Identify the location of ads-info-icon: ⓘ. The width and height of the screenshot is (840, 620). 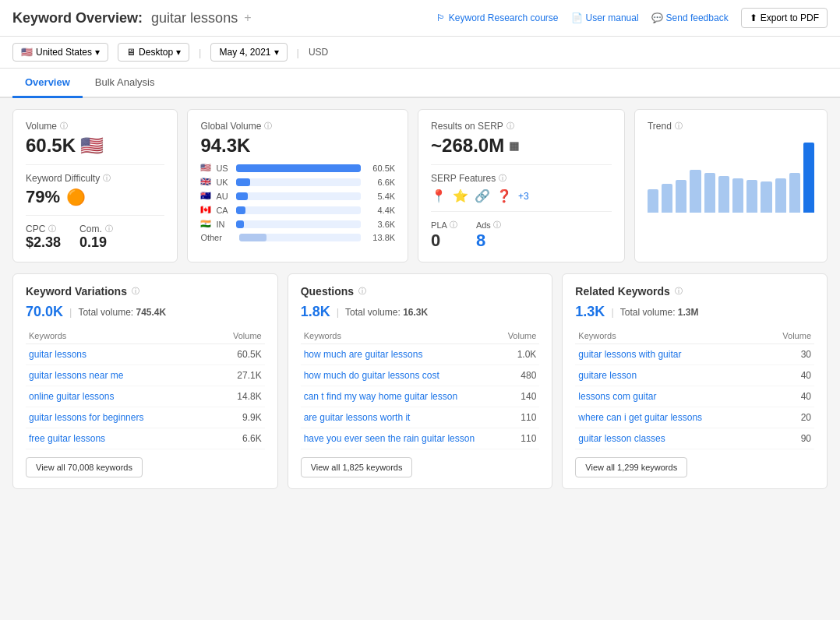
(497, 225).